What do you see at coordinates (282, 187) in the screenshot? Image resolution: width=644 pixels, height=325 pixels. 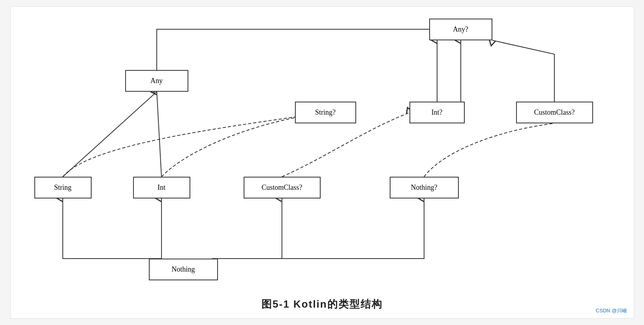 I see `node-customclassq: CustomClass?` at bounding box center [282, 187].